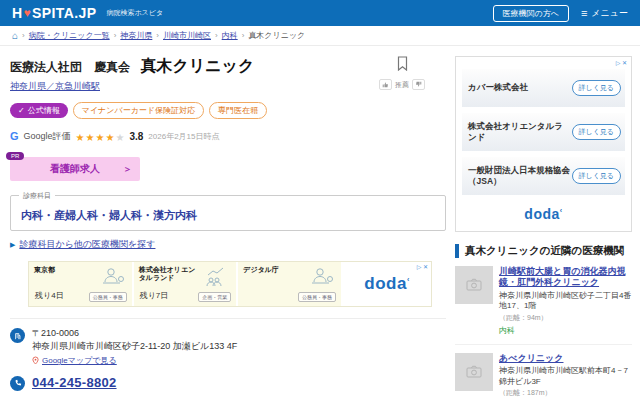 This screenshot has height=400, width=640. Describe the element at coordinates (566, 330) in the screenshot. I see `nearby-clinic-departments: 内科` at that location.